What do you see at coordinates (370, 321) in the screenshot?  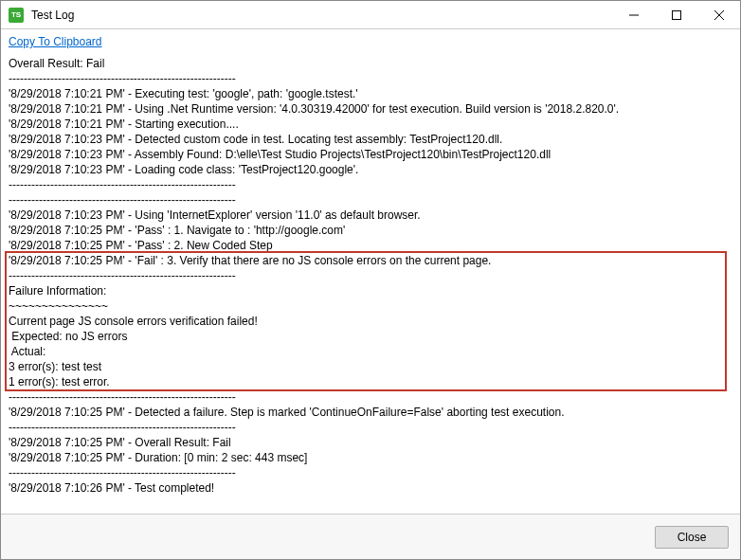 I see `log-line: Current page JS console errors verificat…` at bounding box center [370, 321].